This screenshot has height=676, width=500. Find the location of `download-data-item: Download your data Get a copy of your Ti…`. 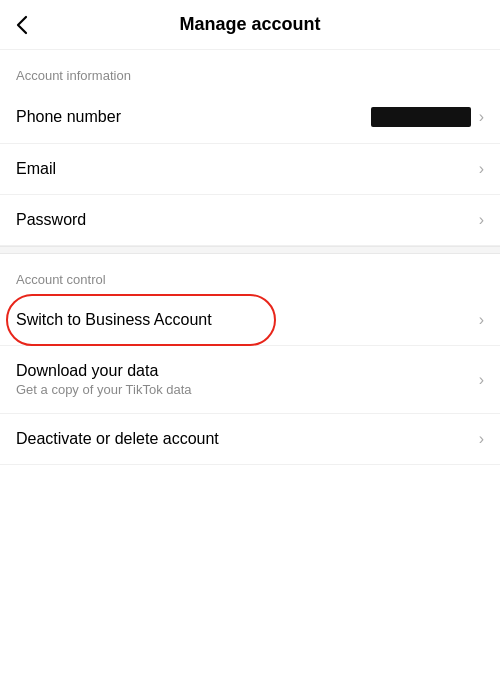

download-data-item: Download your data Get a copy of your Ti… is located at coordinates (250, 380).